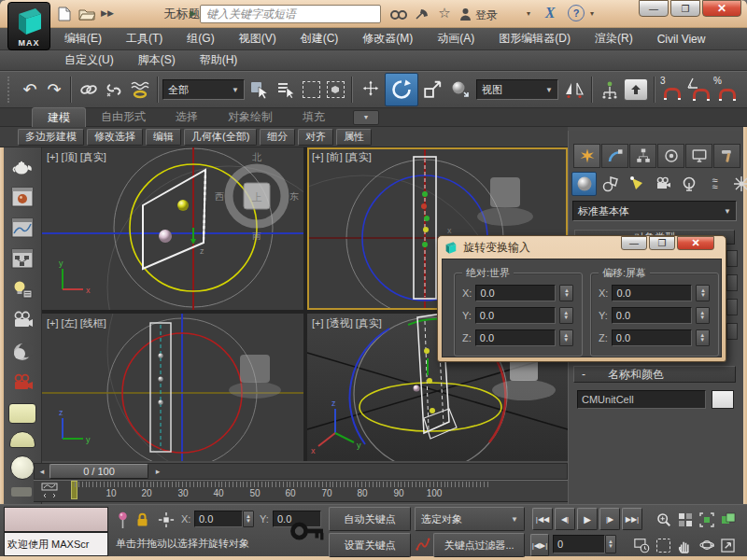  Describe the element at coordinates (641, 399) in the screenshot. I see `object-name-field: CMUnitCell` at that location.